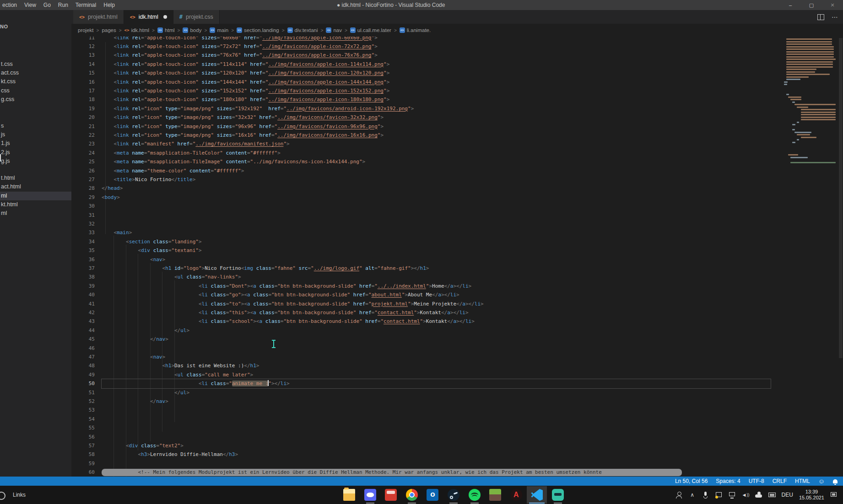  I want to click on code-line-37: 37<h1 id="logo">Nico Fortino<img class="…, so click(457, 268).